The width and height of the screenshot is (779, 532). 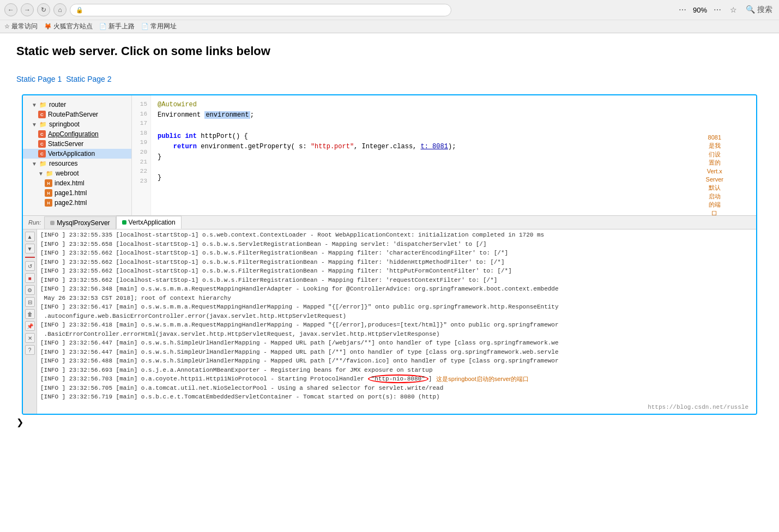 I want to click on code-annotation: 8081是我们设置的Vert.xServer默认启动的端口, so click(x=752, y=155).